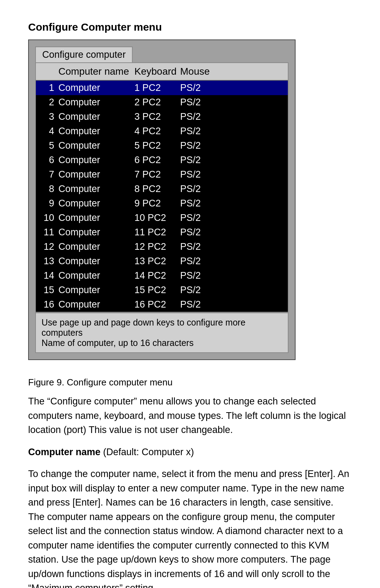  Describe the element at coordinates (46, 160) in the screenshot. I see `row-num: 6` at that location.